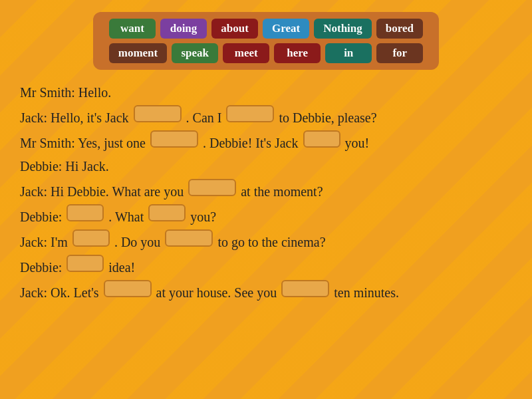 The width and height of the screenshot is (532, 399). Describe the element at coordinates (122, 267) in the screenshot. I see `line-8-text-2: idea!` at that location.